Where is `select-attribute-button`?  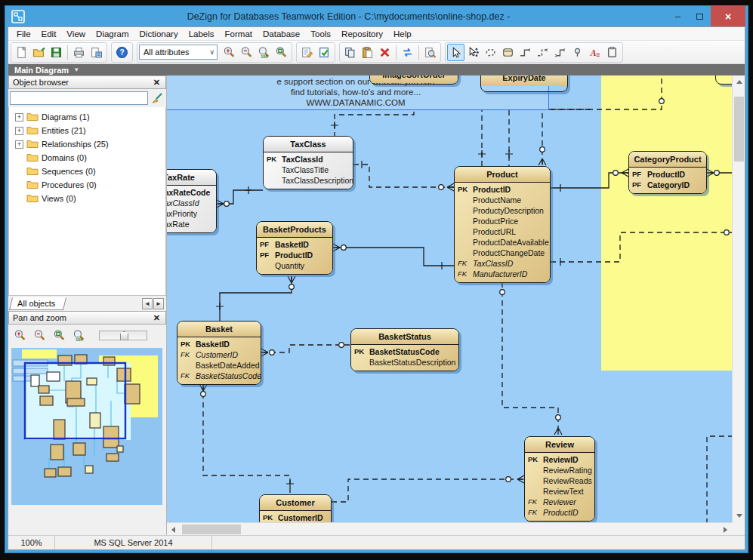
select-attribute-button is located at coordinates (473, 53).